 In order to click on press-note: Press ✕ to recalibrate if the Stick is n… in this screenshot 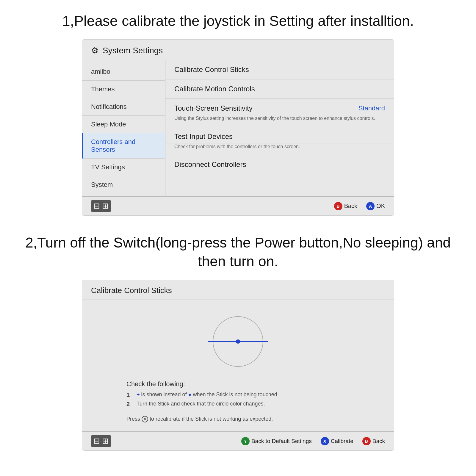, I will do `click(238, 419)`.